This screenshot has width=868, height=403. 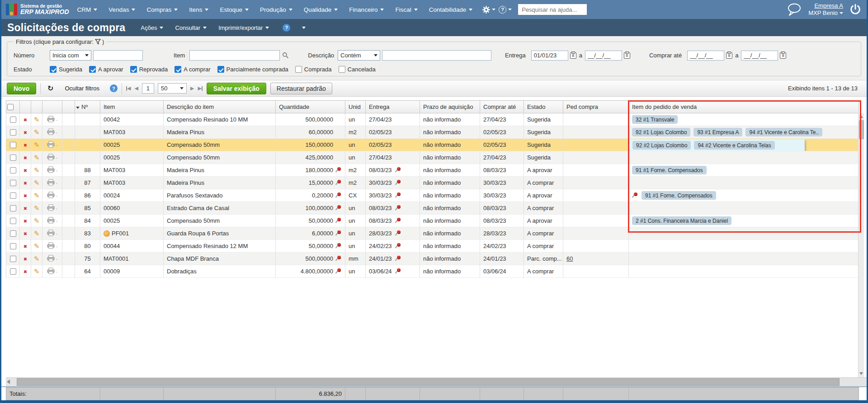 I want to click on ocultar-filtros-button: Ocultar filtros, so click(x=82, y=89).